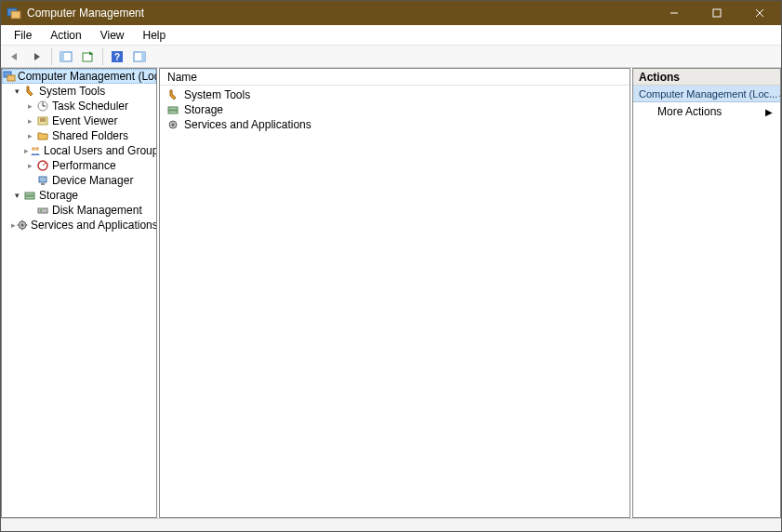 The width and height of the screenshot is (782, 532). What do you see at coordinates (79, 121) in the screenshot?
I see `tree-node-event-viewer: Event Viewer` at bounding box center [79, 121].